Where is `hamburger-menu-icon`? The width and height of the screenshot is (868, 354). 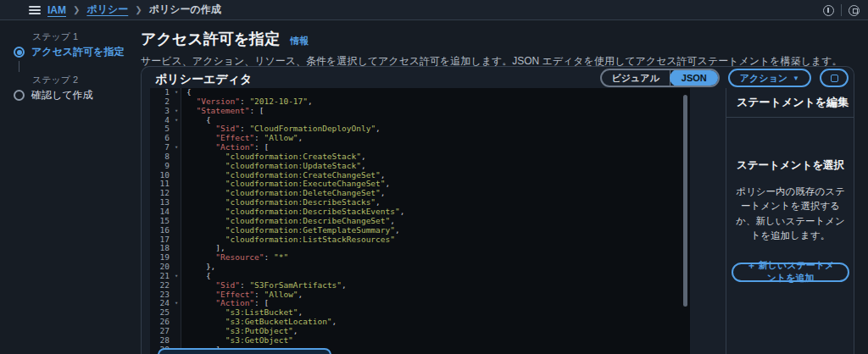 hamburger-menu-icon is located at coordinates (35, 10).